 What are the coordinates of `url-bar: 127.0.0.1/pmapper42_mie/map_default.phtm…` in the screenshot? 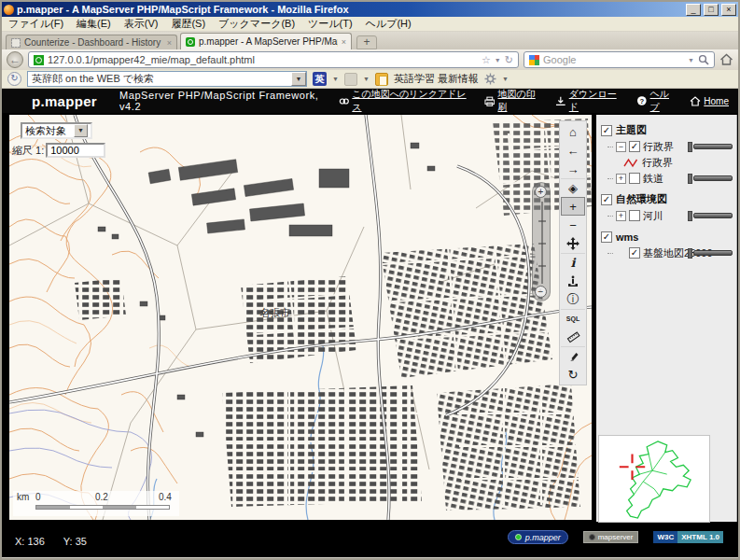 It's located at (273, 60).